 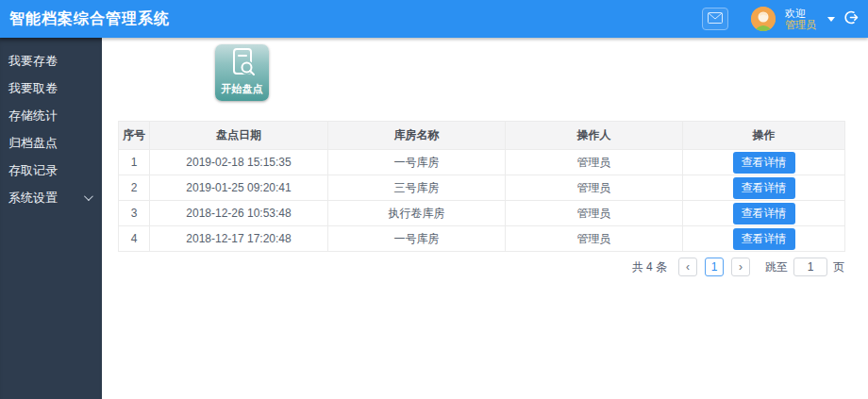 What do you see at coordinates (242, 89) in the screenshot?
I see `start-inventory-label: 开始盘点` at bounding box center [242, 89].